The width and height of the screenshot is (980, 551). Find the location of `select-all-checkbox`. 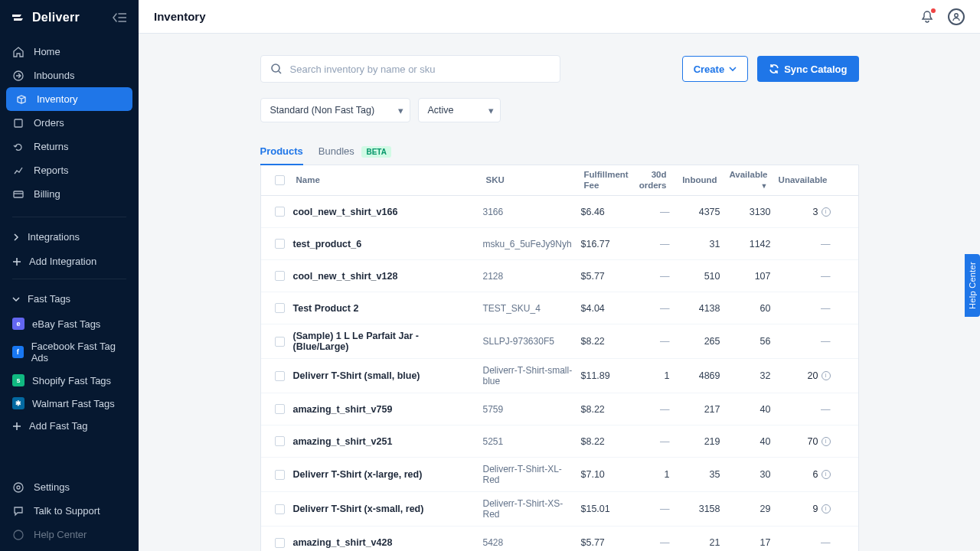

select-all-checkbox is located at coordinates (280, 181).